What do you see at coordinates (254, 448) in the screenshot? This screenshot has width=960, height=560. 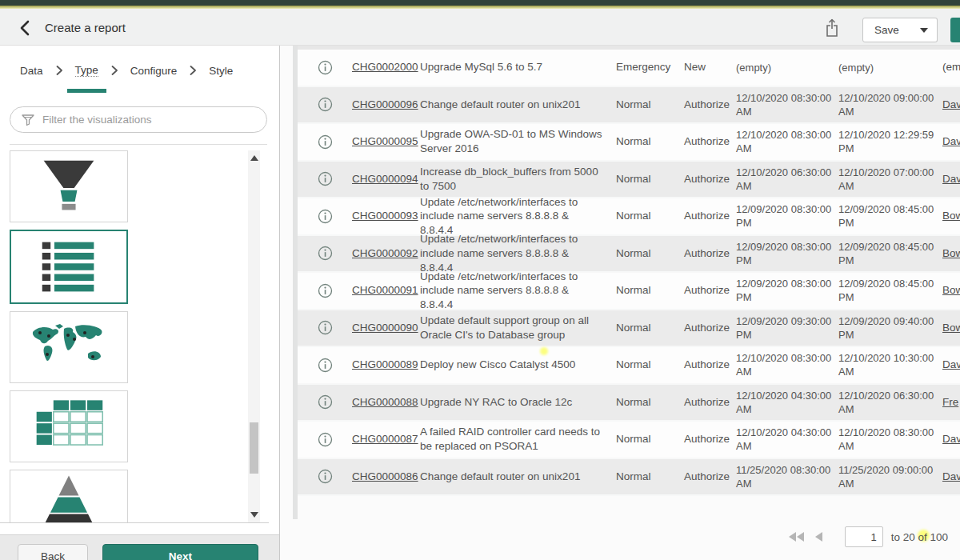 I see `scrollbar-thumb` at bounding box center [254, 448].